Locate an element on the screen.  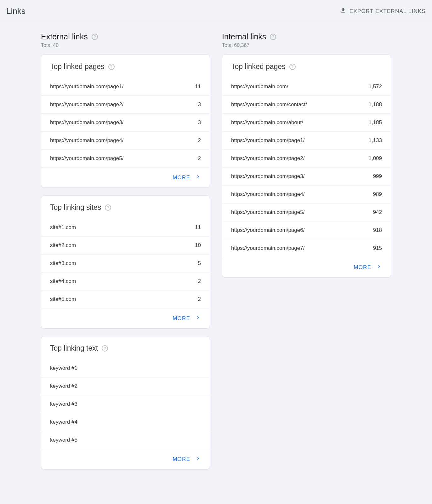
internal-links-total: Total 60,367 is located at coordinates (307, 45).